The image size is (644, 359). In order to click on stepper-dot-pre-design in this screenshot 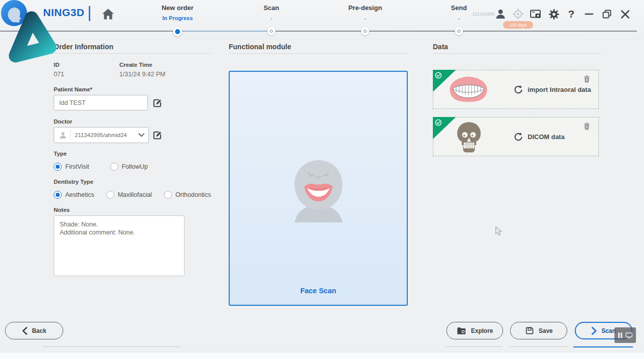, I will do `click(365, 31)`.